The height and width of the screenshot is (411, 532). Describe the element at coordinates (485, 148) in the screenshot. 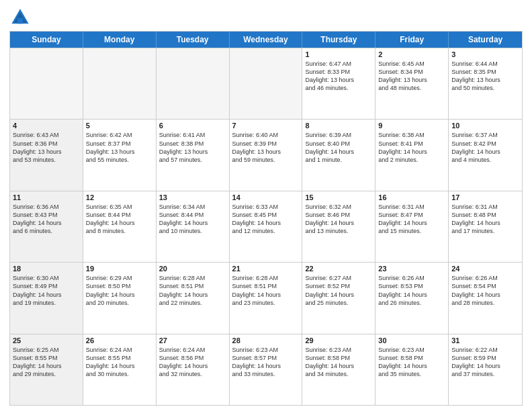

I see `day-info: Sunrise: 6:37 AM Sunset: 8:42 PM Dayligh…` at that location.